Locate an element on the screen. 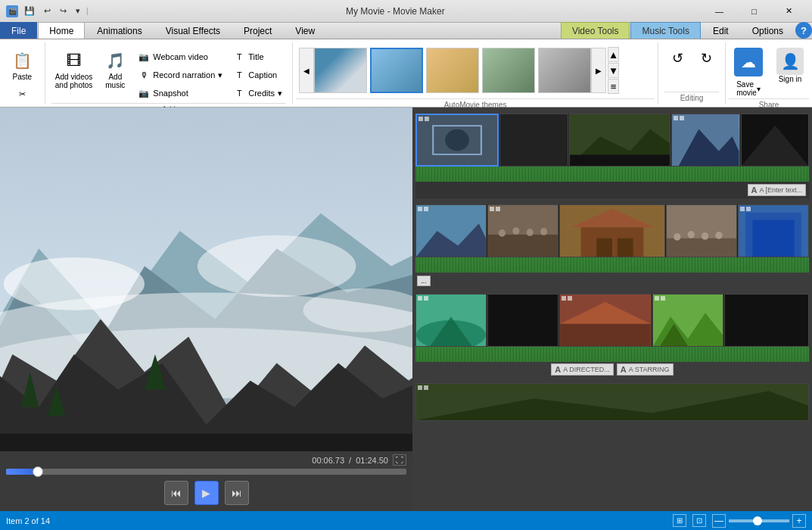  fullscreen-btn: ⛶ is located at coordinates (400, 460).